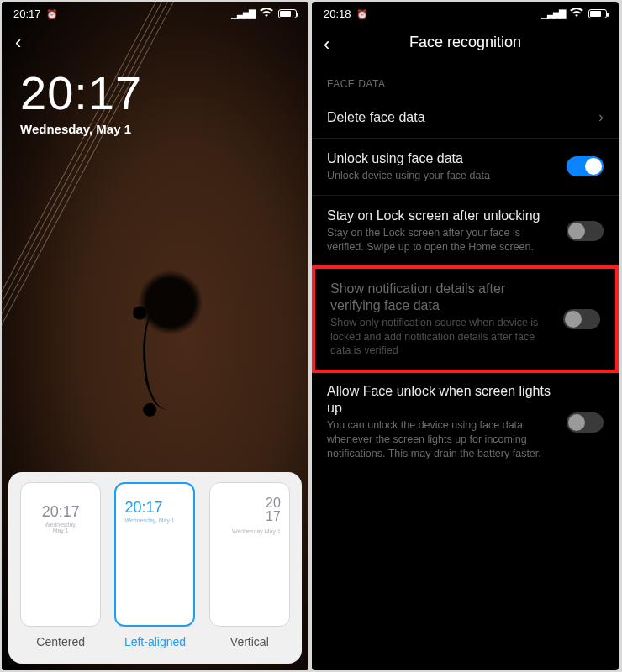 The image size is (622, 672). What do you see at coordinates (466, 232) in the screenshot?
I see `row-stay-on-lock-screen: Stay on Lock screen after unlocking Stay…` at bounding box center [466, 232].